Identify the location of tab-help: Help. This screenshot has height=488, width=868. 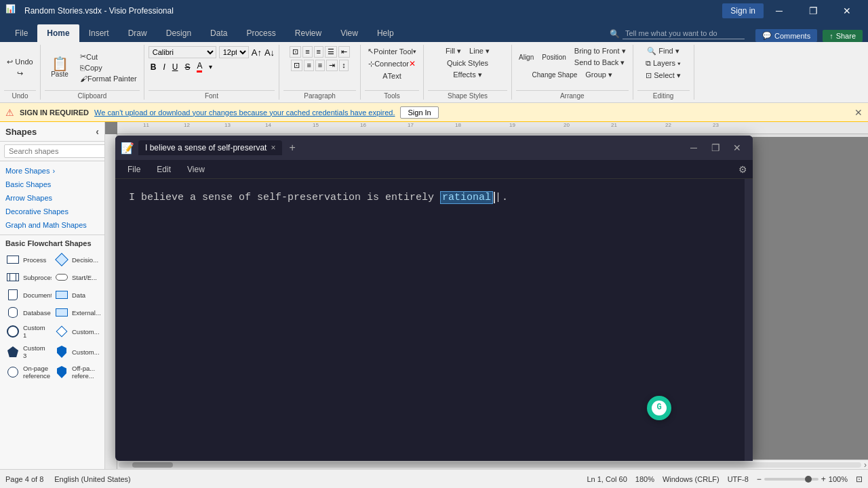
(385, 33).